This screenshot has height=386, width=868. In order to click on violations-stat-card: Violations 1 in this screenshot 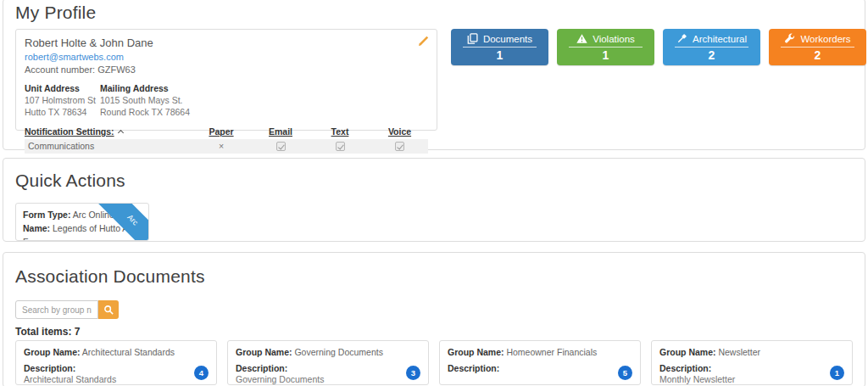, I will do `click(605, 48)`.